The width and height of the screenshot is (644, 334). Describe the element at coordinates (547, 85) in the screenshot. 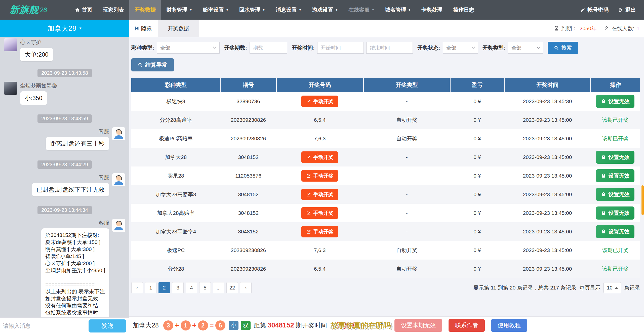

I see `column-header: 开奖时间` at that location.